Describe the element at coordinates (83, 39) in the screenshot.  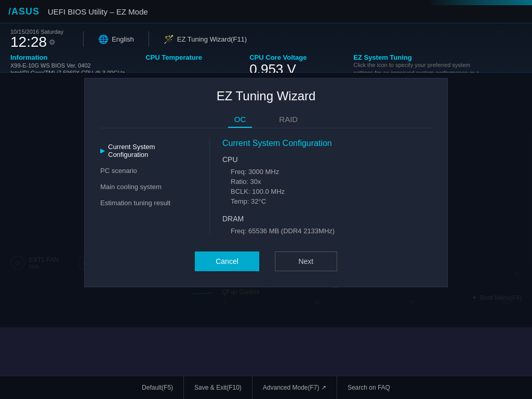
I see `divider` at that location.